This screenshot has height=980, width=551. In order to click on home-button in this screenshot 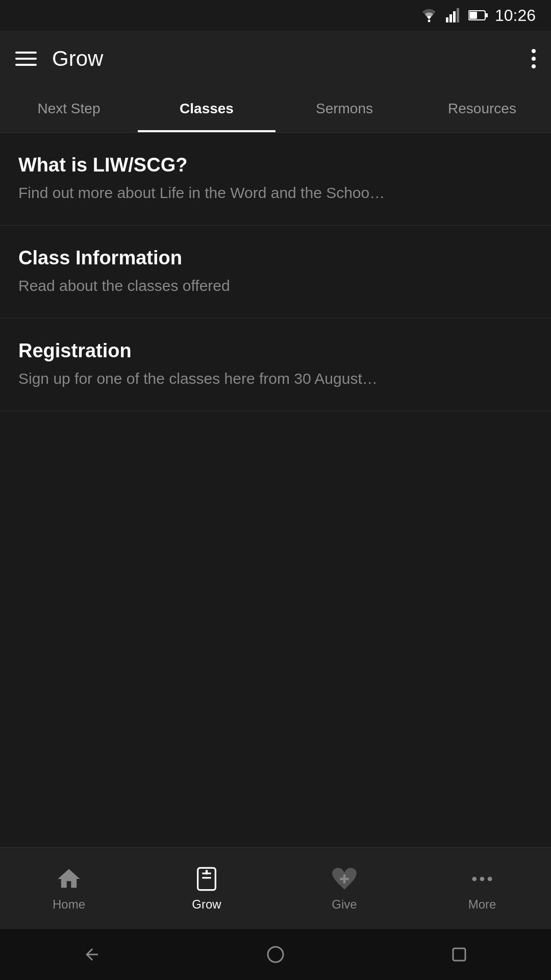, I will do `click(276, 954)`.